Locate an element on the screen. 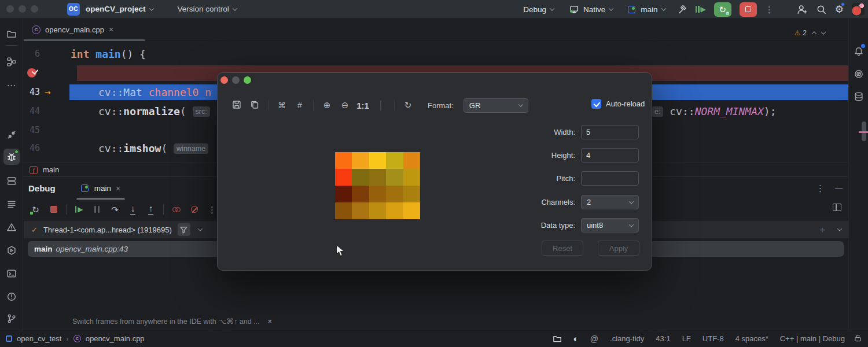 This screenshot has height=347, width=868. code-with-me-icon is located at coordinates (802, 9).